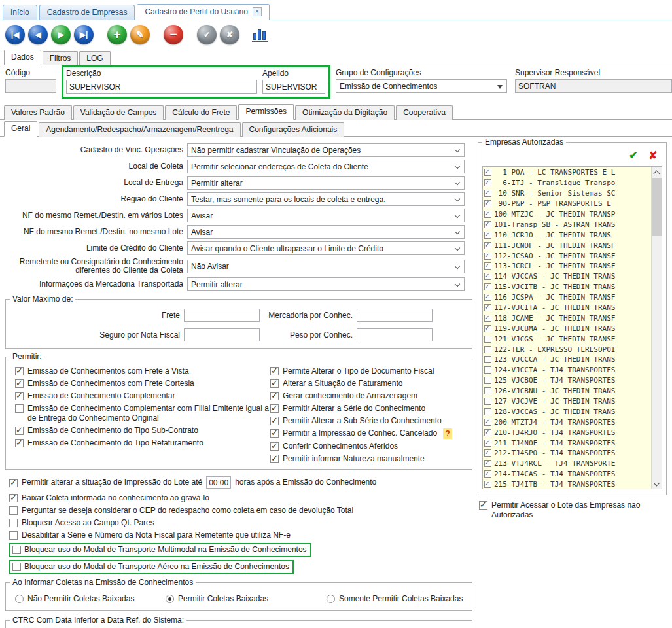  Describe the element at coordinates (143, 444) in the screenshot. I see `permitir-checkbox-row: Emissão de Conhecimento do Tipo Refatura…` at that location.